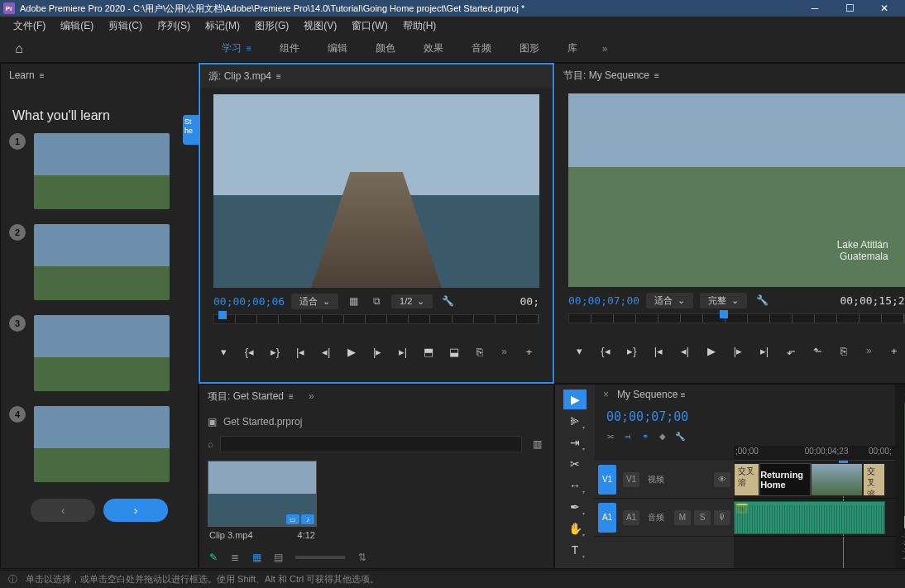 The width and height of the screenshot is (905, 588). What do you see at coordinates (575, 399) in the screenshot?
I see `selection-tool: ▶▾` at bounding box center [575, 399].